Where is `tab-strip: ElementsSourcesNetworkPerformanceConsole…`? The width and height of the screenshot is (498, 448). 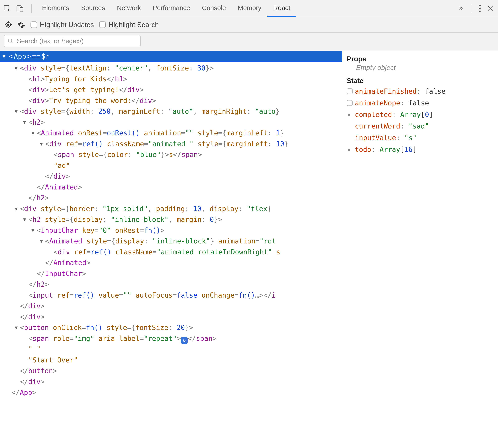
tab-strip: ElementsSourcesNetworkPerformanceConsole… is located at coordinates (245, 8).